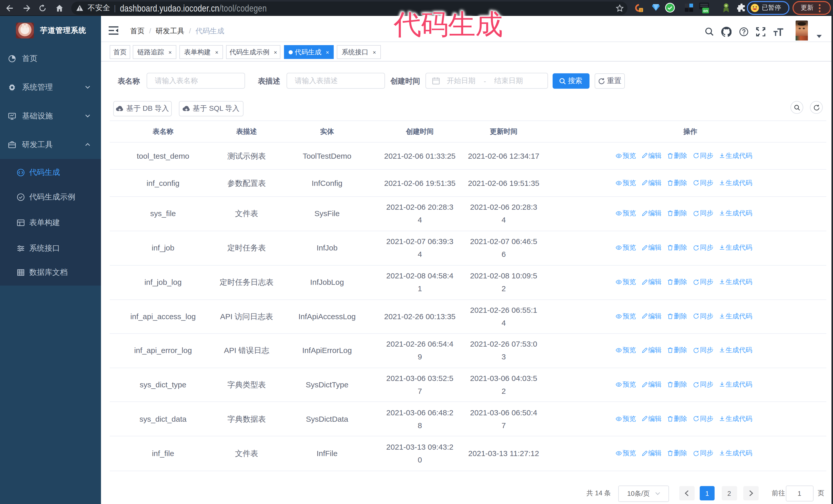 This screenshot has width=833, height=504. I want to click on svg-text: on, so click(706, 11).